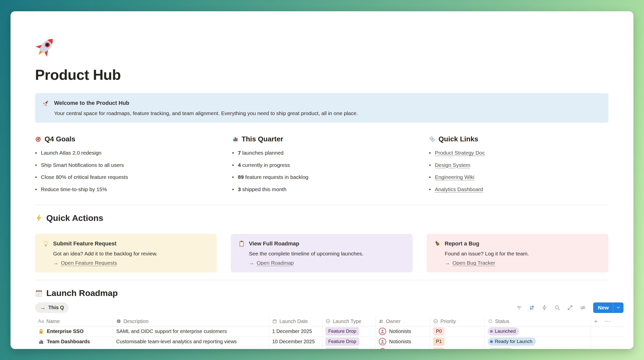 This screenshot has height=360, width=644. I want to click on table-row: Enterprise SSO SAML and OIDC support for…, so click(329, 332).